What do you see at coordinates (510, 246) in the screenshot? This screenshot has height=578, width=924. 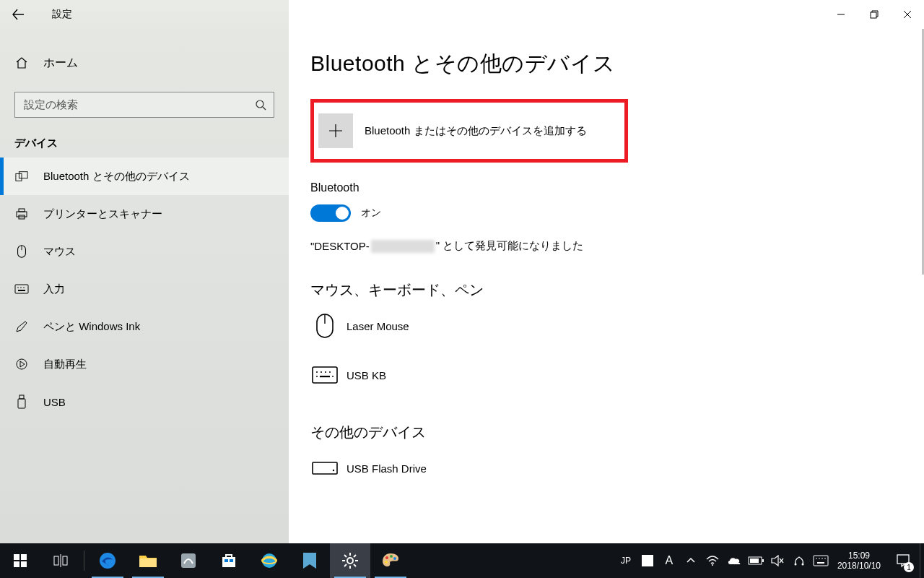 I see `discover-suffix: " として発見可能になりました` at bounding box center [510, 246].